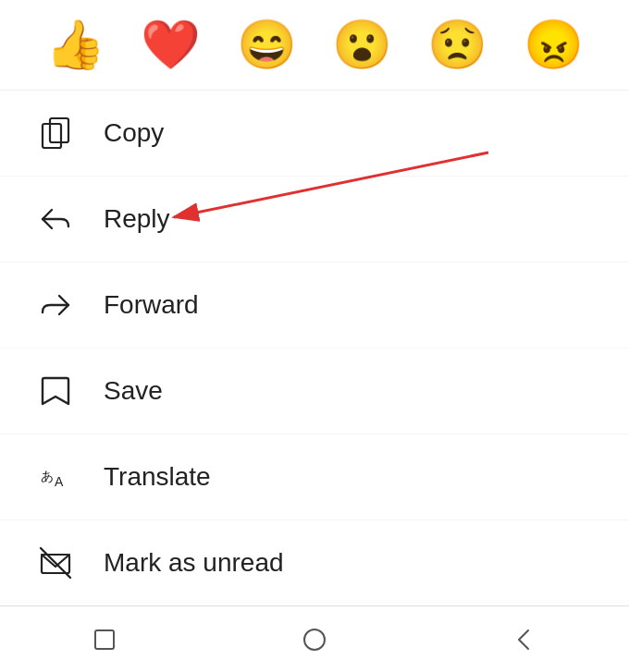  Describe the element at coordinates (457, 44) in the screenshot. I see `emoji-worried: 😟` at that location.